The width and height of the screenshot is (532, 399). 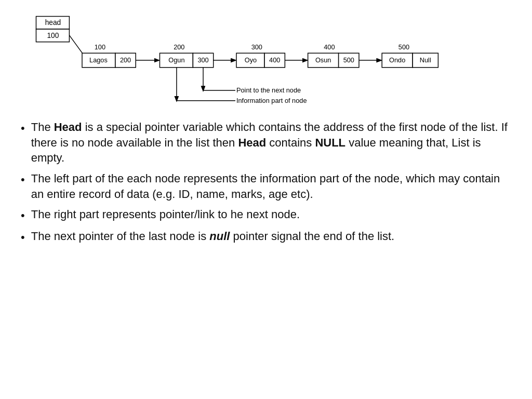 What do you see at coordinates (53, 23) in the screenshot?
I see `svg-text: head` at bounding box center [53, 23].